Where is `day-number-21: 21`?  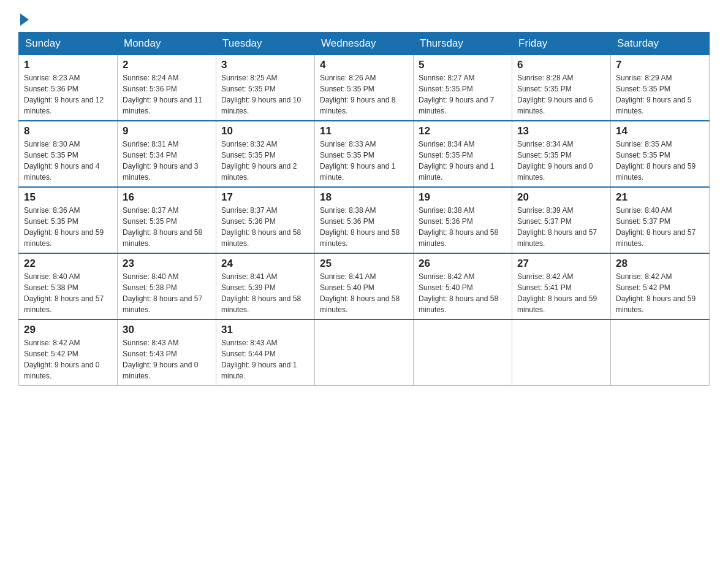 day-number-21: 21 is located at coordinates (660, 197).